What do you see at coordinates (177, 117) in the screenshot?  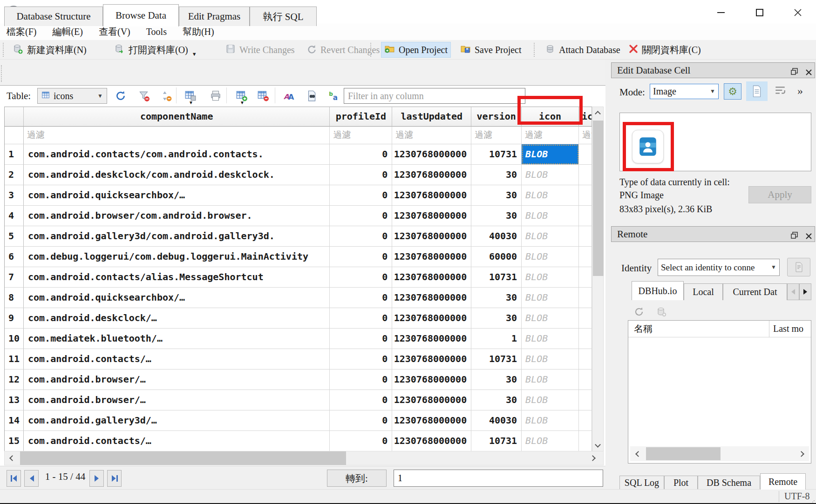 I see `column-header-componentName: componentName` at bounding box center [177, 117].